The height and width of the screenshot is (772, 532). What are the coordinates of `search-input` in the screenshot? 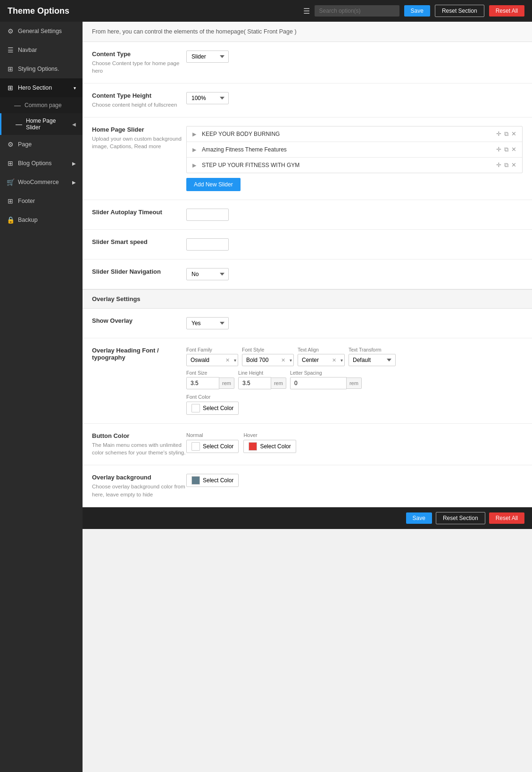 It's located at (357, 11).